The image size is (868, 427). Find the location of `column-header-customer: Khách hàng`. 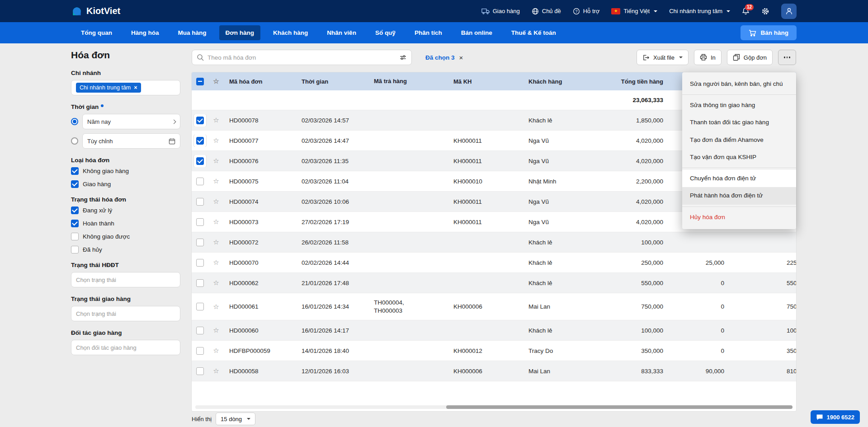

column-header-customer: Khách hàng is located at coordinates (562, 81).